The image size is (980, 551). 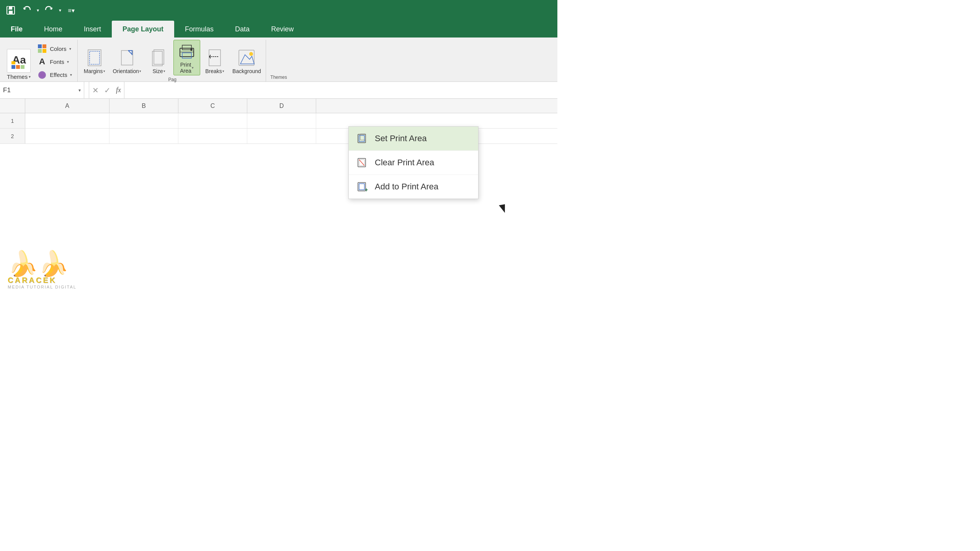 What do you see at coordinates (247, 61) in the screenshot?
I see `background-button: Background` at bounding box center [247, 61].